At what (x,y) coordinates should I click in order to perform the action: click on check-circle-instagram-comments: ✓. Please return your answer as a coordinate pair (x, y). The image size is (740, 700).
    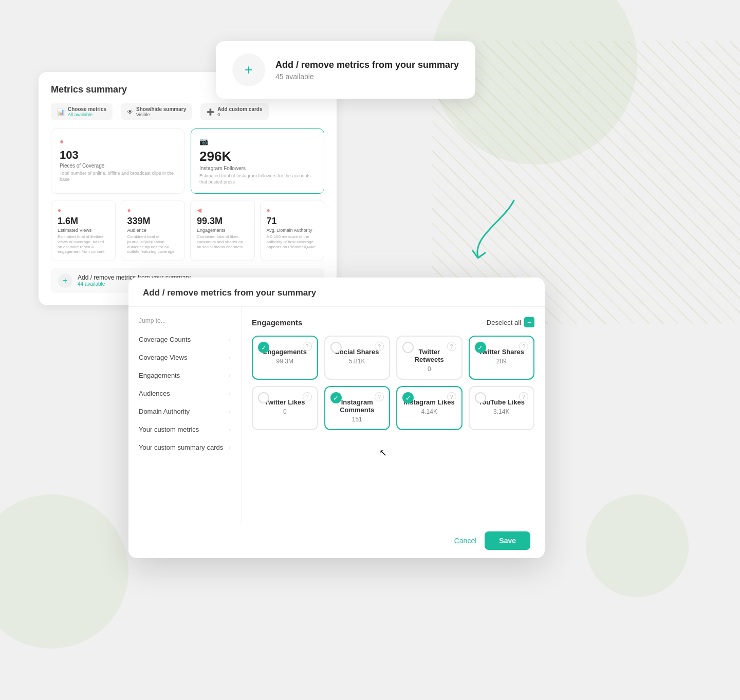
    Looking at the image, I should click on (336, 398).